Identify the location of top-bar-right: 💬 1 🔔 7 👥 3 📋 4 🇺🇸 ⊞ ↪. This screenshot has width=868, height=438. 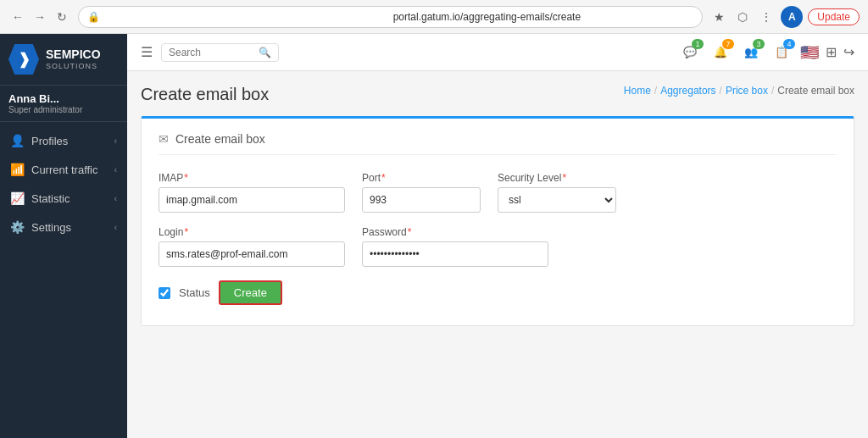
(766, 53).